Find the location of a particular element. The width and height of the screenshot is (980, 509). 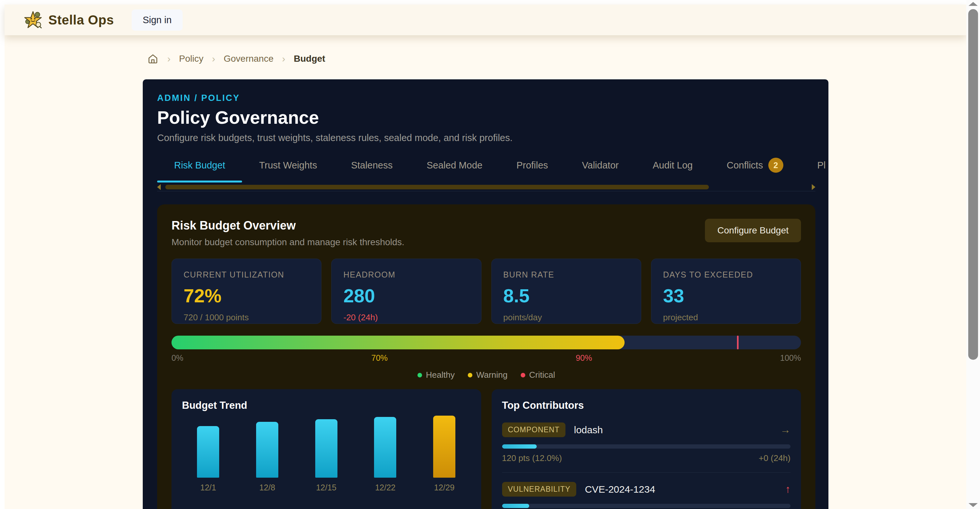

top-contributors-title: Top Contributors is located at coordinates (648, 405).